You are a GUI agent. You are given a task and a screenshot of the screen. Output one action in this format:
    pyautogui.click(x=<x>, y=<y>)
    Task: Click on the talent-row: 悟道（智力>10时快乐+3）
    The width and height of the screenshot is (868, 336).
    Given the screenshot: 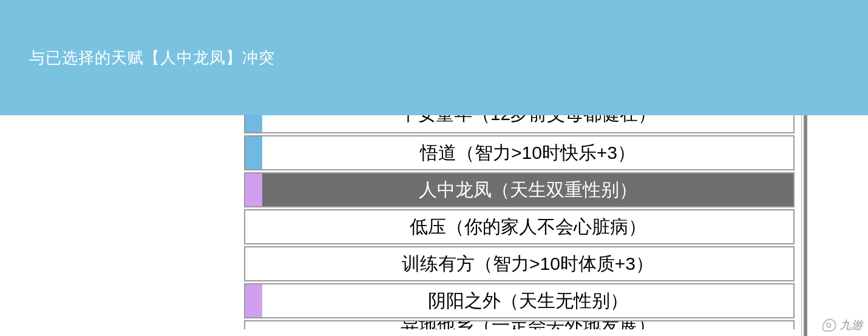 What is the action you would take?
    pyautogui.click(x=520, y=153)
    